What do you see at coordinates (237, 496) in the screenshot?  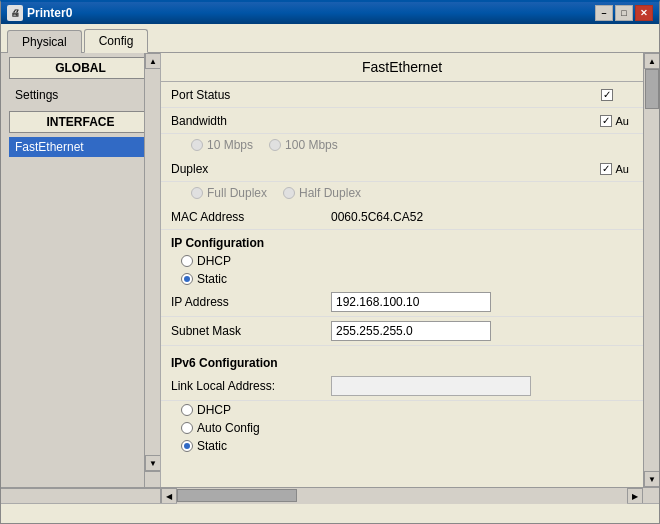 I see `hscroll-thumb` at bounding box center [237, 496].